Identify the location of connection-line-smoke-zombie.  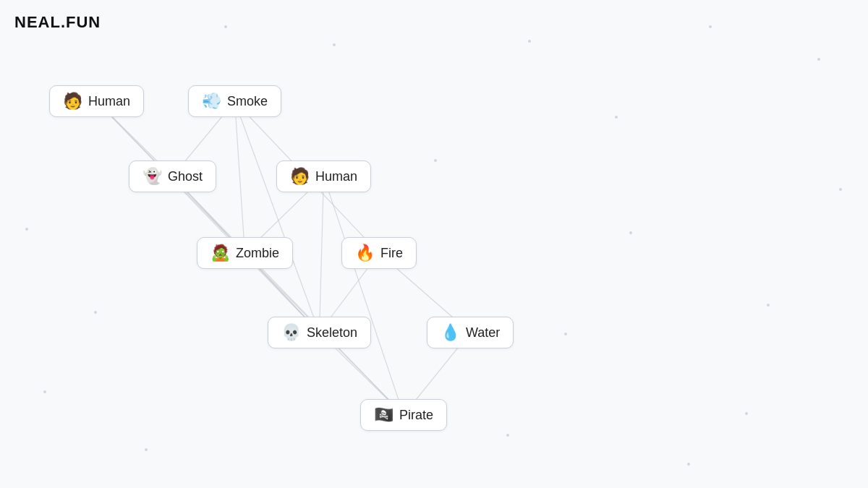
(240, 177).